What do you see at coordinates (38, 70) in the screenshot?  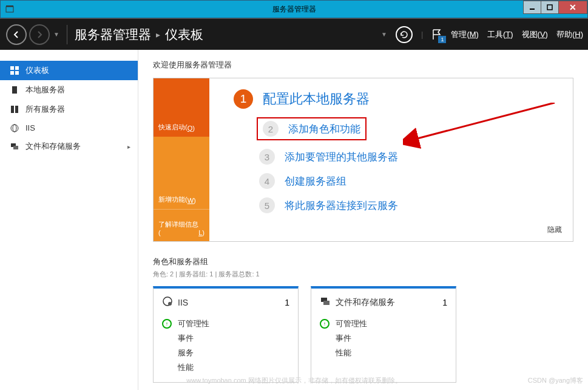 I see `sidebar-item-label: 仪表板` at bounding box center [38, 70].